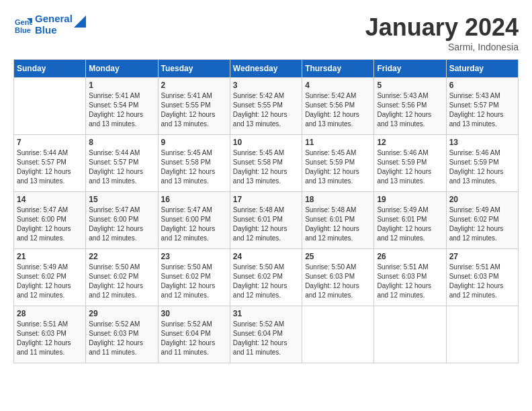 This screenshot has width=532, height=411. Describe the element at coordinates (410, 68) in the screenshot. I see `column-header-friday: Friday` at that location.